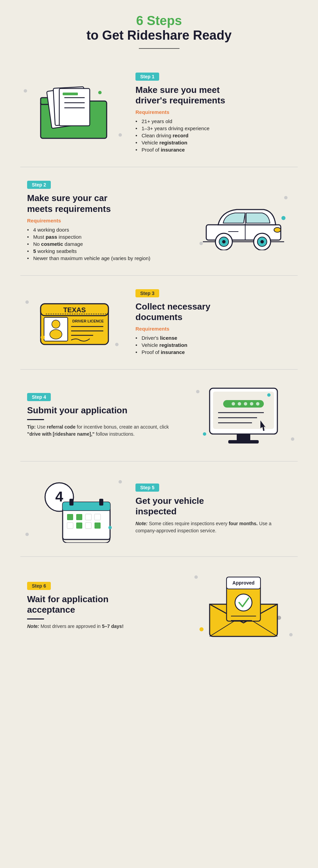  What do you see at coordinates (213, 128) in the screenshot?
I see `list-item: 1–3+ years driving experience` at bounding box center [213, 128].